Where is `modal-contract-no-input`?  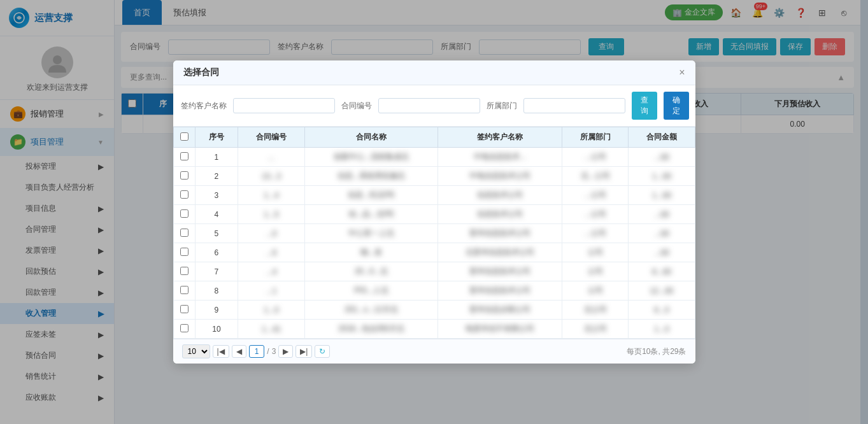
modal-contract-no-input is located at coordinates (429, 106).